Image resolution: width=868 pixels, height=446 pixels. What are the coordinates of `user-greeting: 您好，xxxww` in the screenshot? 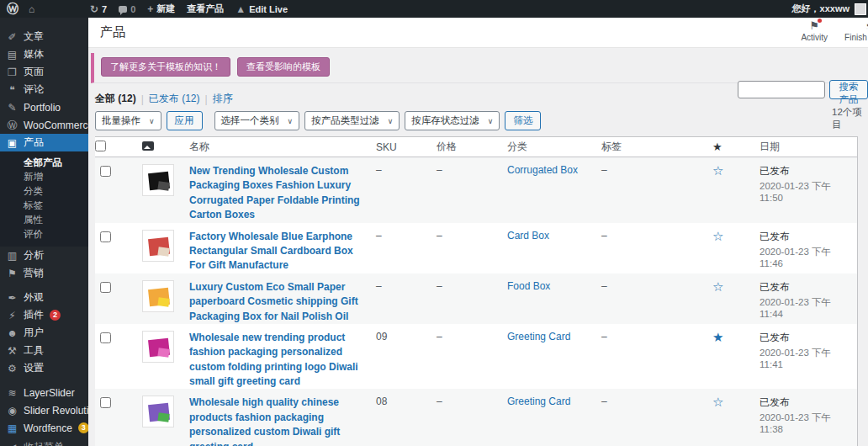 It's located at (821, 8).